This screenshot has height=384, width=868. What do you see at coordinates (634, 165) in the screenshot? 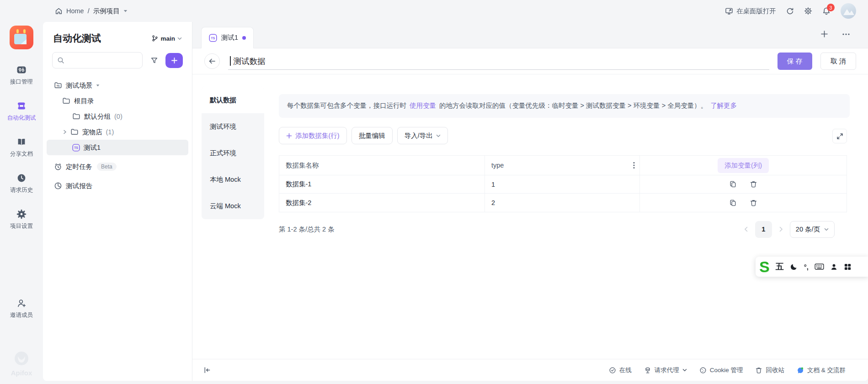
I see `column-menu-icon` at bounding box center [634, 165].